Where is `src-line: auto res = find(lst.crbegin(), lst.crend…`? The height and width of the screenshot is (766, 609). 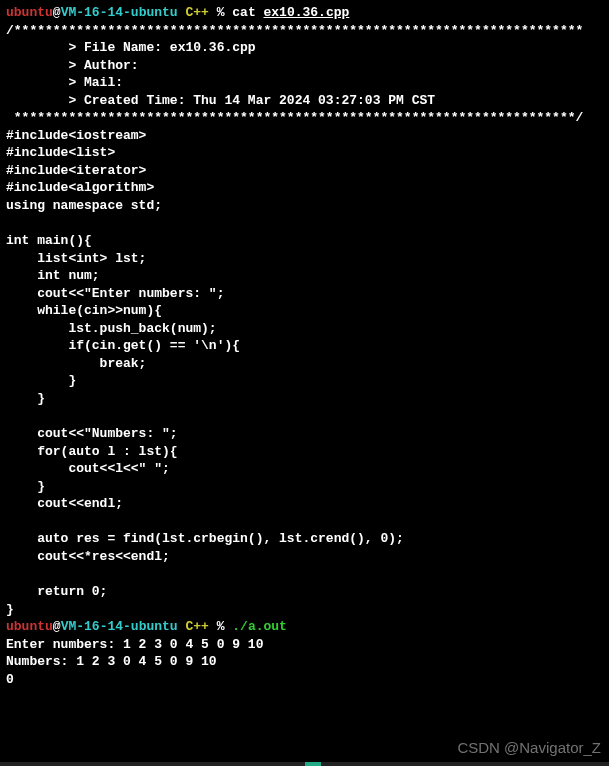 src-line: auto res = find(lst.crbegin(), lst.crend… is located at coordinates (304, 539).